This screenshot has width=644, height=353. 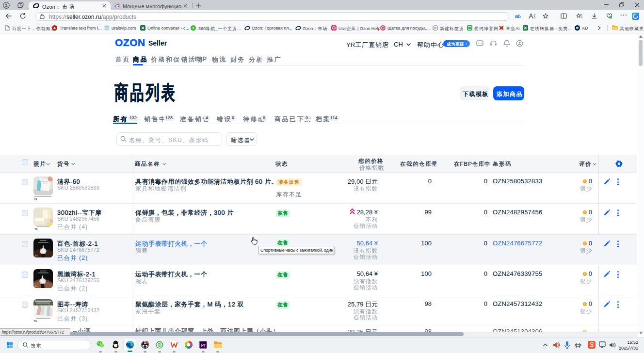 I want to click on svg-text: Pr, so click(x=204, y=345).